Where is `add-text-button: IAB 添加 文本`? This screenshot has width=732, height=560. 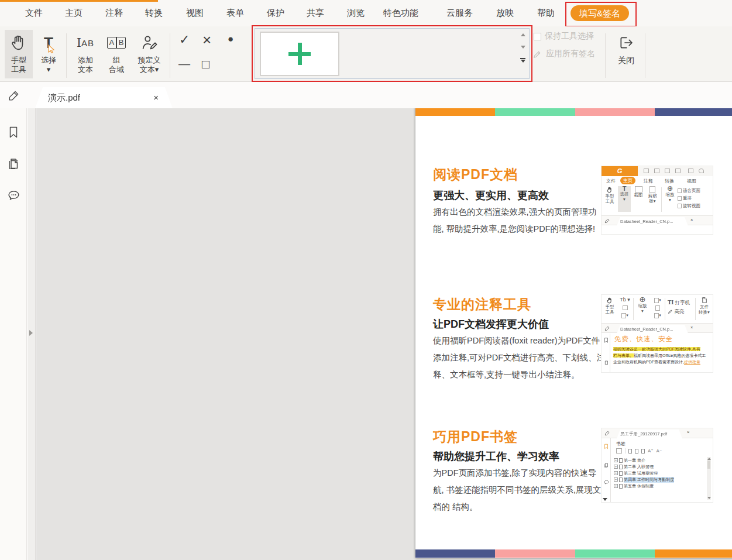
add-text-button: IAB 添加 文本 is located at coordinates (85, 54).